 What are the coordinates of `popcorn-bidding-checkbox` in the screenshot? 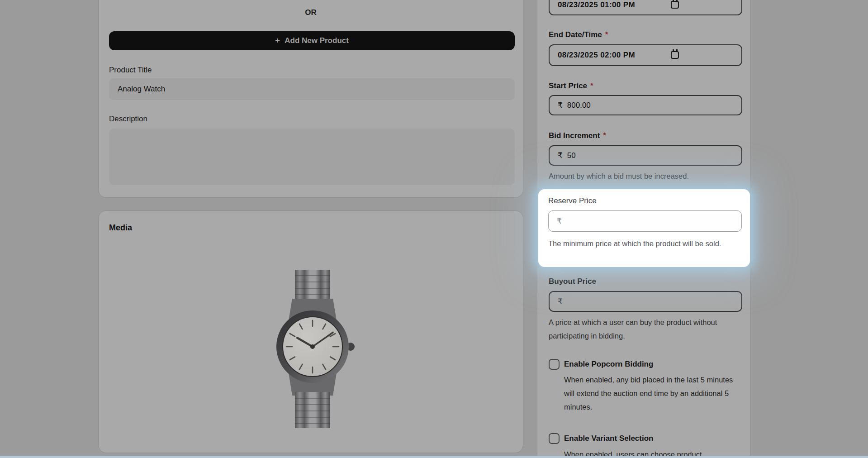 It's located at (554, 364).